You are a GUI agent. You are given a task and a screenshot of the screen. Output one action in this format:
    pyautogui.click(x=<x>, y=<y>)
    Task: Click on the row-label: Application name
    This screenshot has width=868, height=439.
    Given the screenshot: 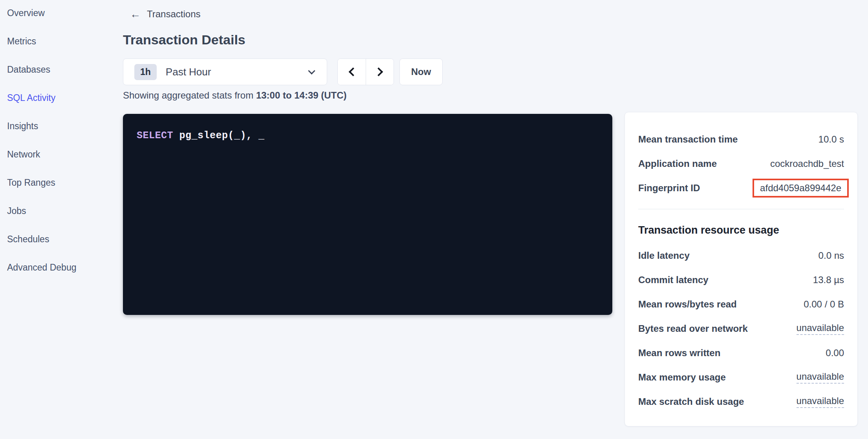 What is the action you would take?
    pyautogui.click(x=678, y=164)
    